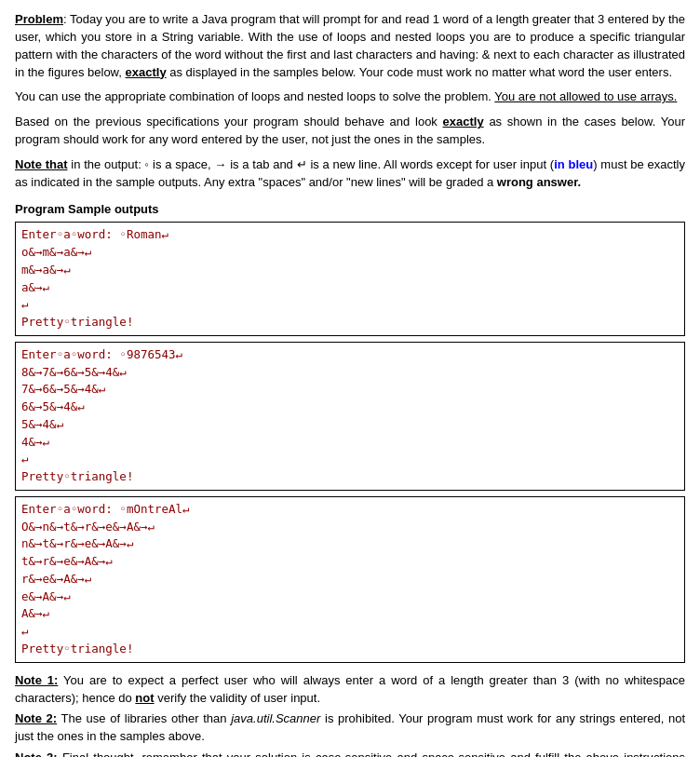  Describe the element at coordinates (350, 322) in the screenshot. I see `sample1-line6: Pretty◦triangle!` at that location.